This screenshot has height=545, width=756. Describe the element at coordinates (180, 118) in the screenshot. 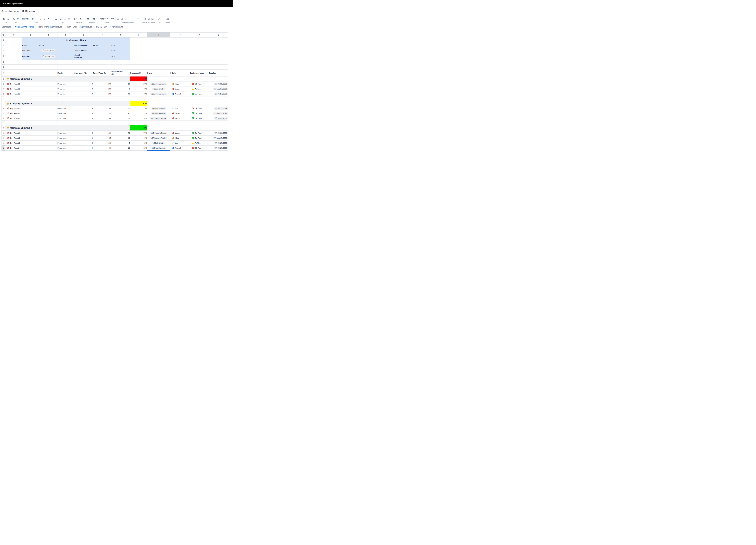

I see `cell-priority: Urgent` at that location.